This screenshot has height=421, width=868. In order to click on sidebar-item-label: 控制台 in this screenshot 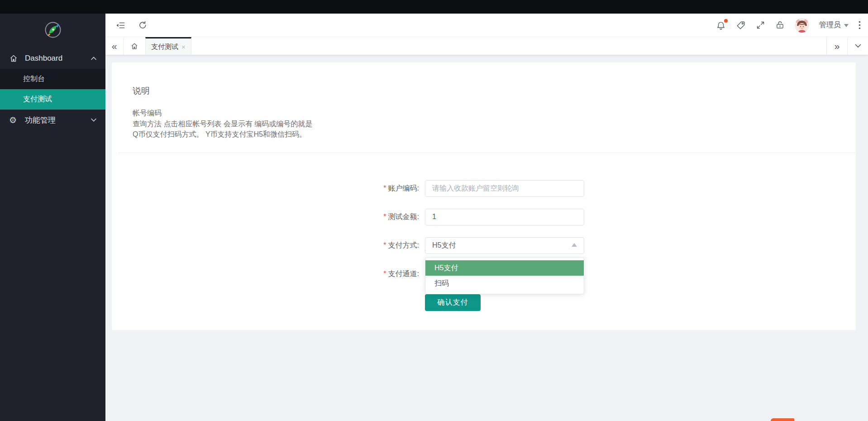, I will do `click(34, 79)`.